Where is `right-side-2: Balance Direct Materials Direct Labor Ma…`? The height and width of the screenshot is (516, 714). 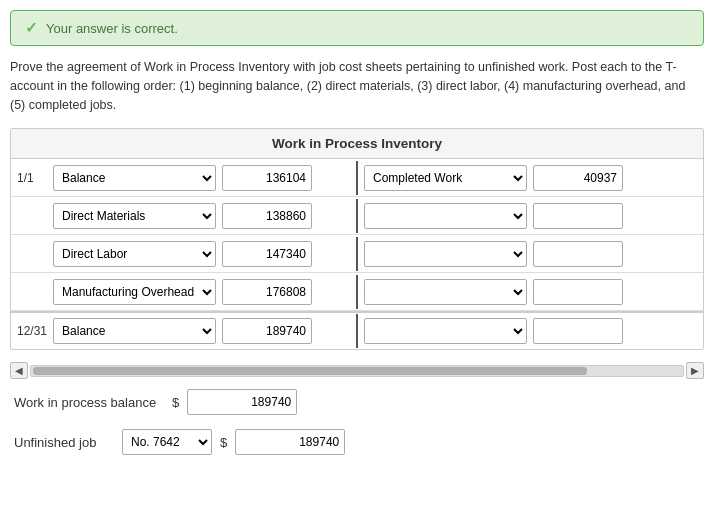 right-side-2: Balance Direct Materials Direct Labor Ma… is located at coordinates (530, 216).